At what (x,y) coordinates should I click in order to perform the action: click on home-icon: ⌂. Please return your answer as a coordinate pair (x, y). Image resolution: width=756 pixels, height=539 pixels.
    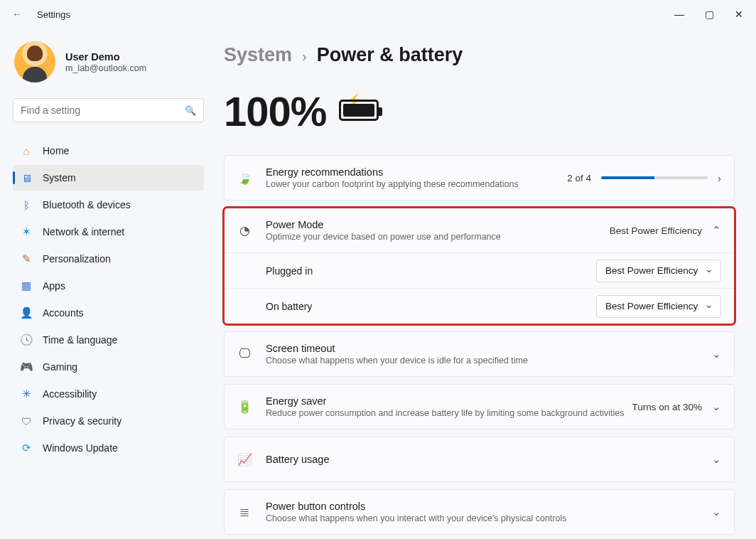
    Looking at the image, I should click on (26, 151).